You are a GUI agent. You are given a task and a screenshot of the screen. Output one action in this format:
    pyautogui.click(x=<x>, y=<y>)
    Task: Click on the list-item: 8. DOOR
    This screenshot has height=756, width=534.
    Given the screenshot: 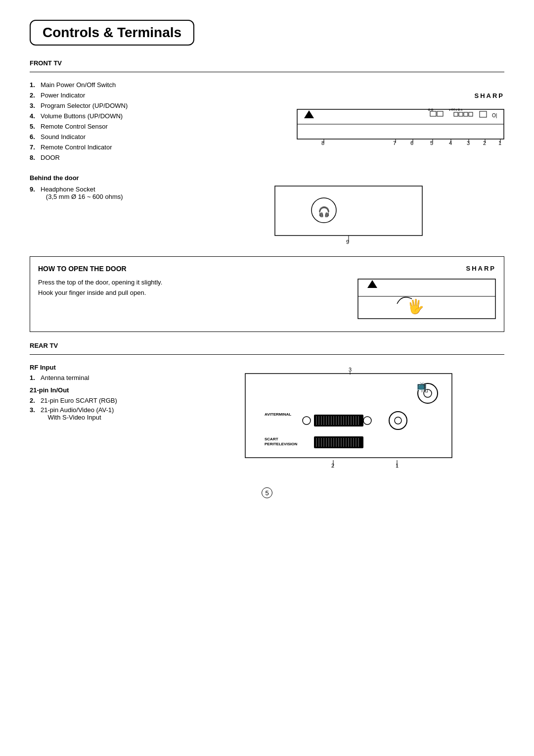 What is the action you would take?
    pyautogui.click(x=104, y=157)
    